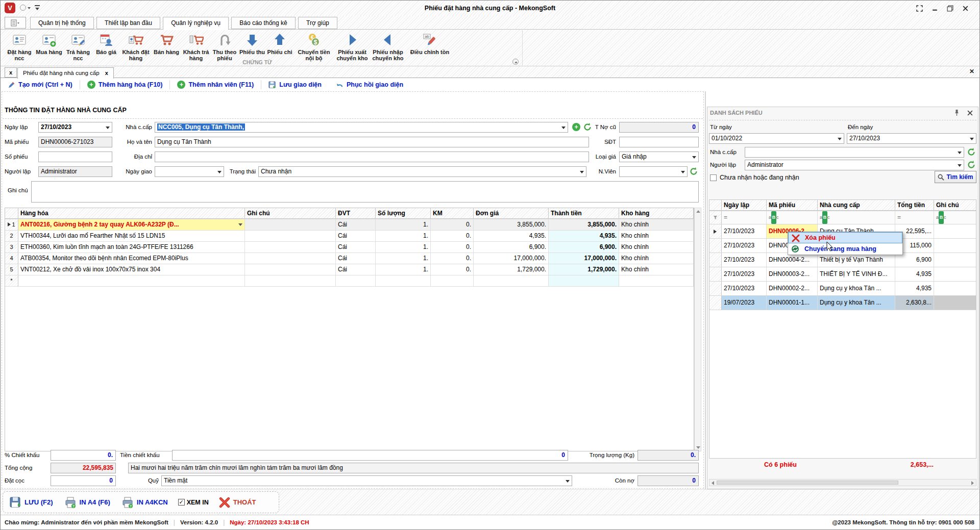 Image resolution: width=980 pixels, height=530 pixels. Describe the element at coordinates (972, 71) in the screenshot. I see `tabbar-close-icon: ✕` at that location.